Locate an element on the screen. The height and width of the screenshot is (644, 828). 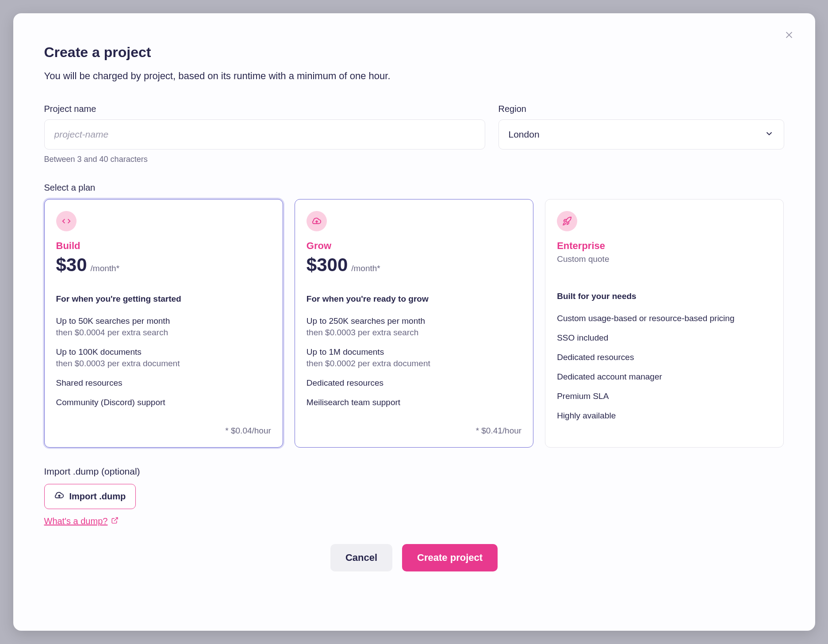
plan-feature: Dedicated account manager is located at coordinates (664, 377).